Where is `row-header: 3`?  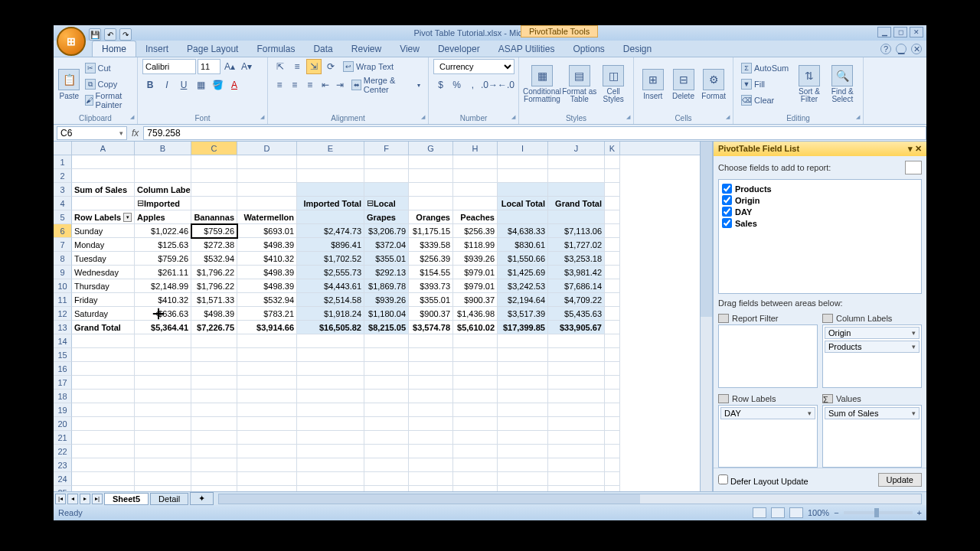 row-header: 3 is located at coordinates (63, 190).